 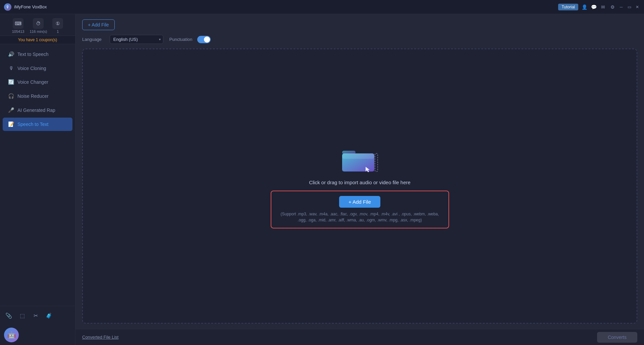 What do you see at coordinates (33, 96) in the screenshot?
I see `nav-label-noise-reducer: Noise Reducer` at bounding box center [33, 96].